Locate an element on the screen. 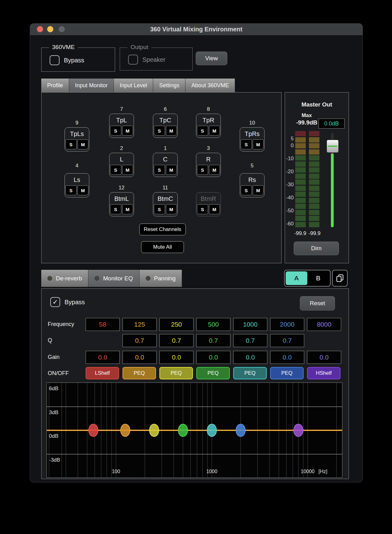 The image size is (392, 534). frequency-input: 1000 is located at coordinates (250, 324).